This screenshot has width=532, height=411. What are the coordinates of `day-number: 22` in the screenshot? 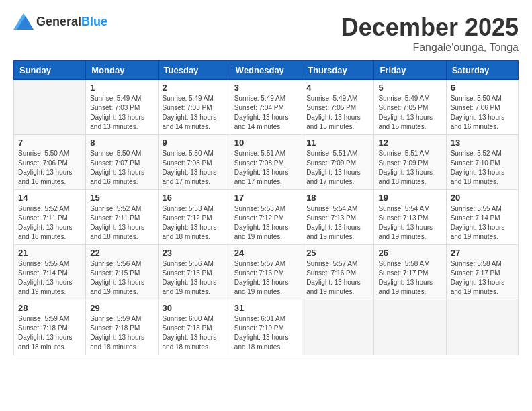 It's located at (122, 253).